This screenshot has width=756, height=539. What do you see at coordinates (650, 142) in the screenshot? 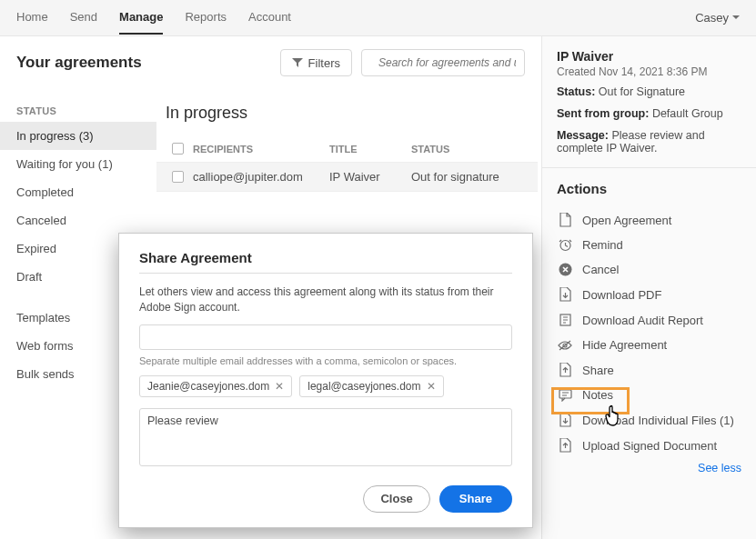
I see `detail-message: Message: Please review and complete IP W…` at bounding box center [650, 142].